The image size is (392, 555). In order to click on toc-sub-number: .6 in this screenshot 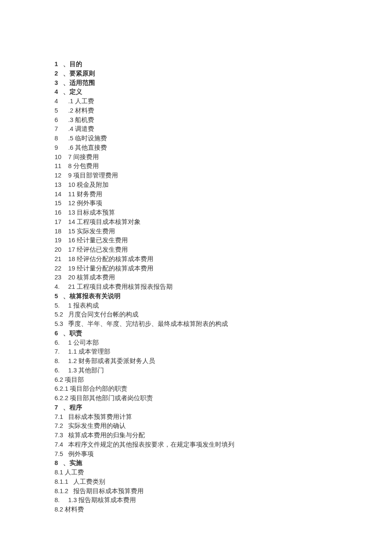, I will do `click(71, 148)`.